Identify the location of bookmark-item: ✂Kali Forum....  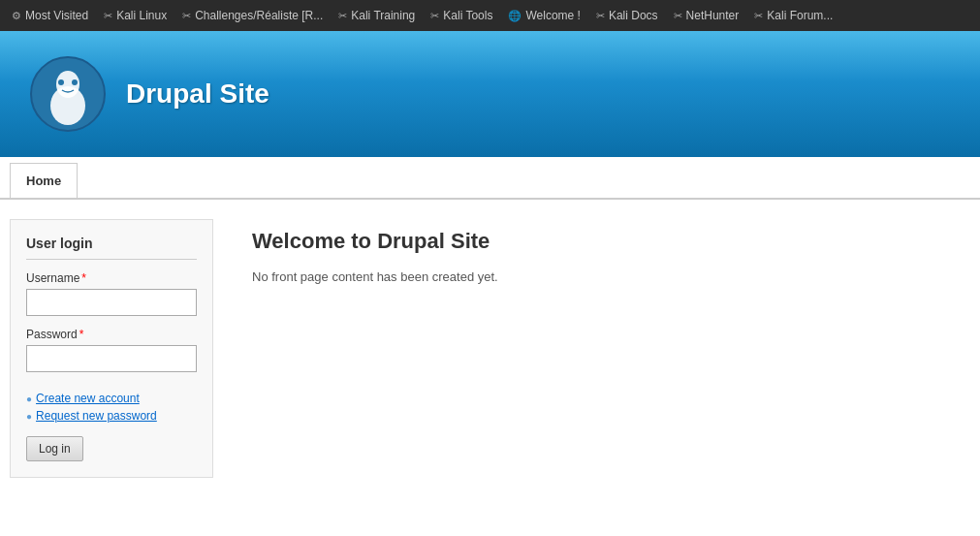
(793, 16).